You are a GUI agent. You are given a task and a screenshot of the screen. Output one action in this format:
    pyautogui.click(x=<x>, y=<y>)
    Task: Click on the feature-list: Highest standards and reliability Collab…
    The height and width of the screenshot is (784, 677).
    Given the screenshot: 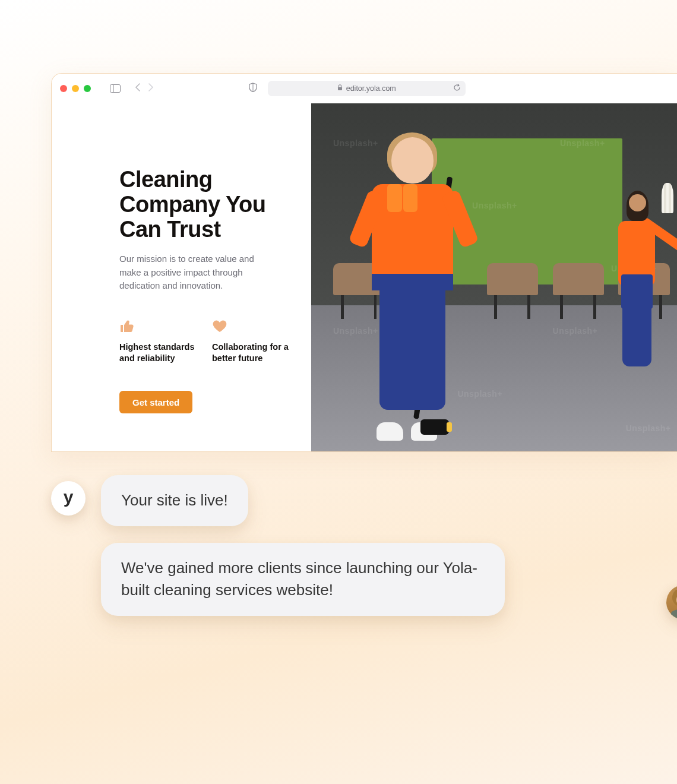 What is the action you would take?
    pyautogui.click(x=215, y=342)
    